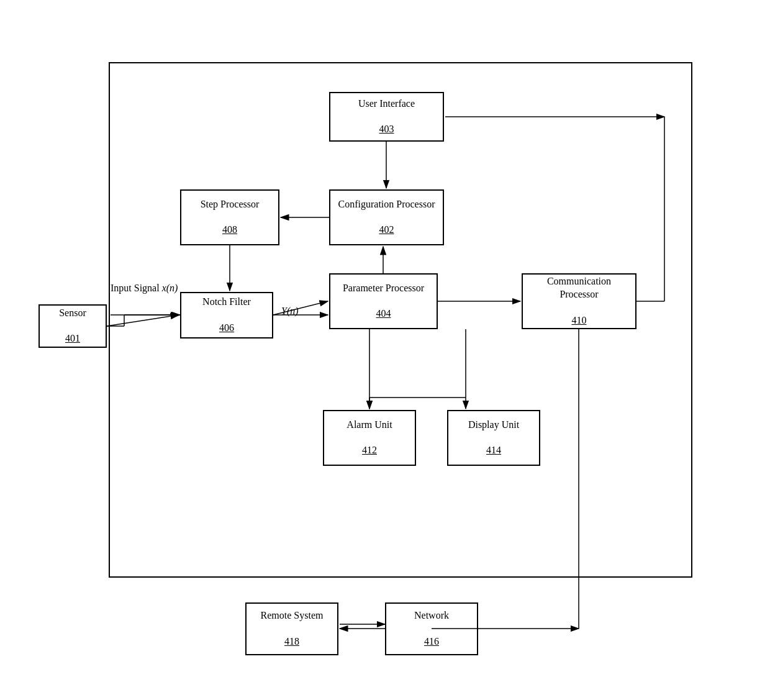 The width and height of the screenshot is (770, 700). Describe the element at coordinates (144, 288) in the screenshot. I see `input-signal-label: Input Signal x(n)` at that location.